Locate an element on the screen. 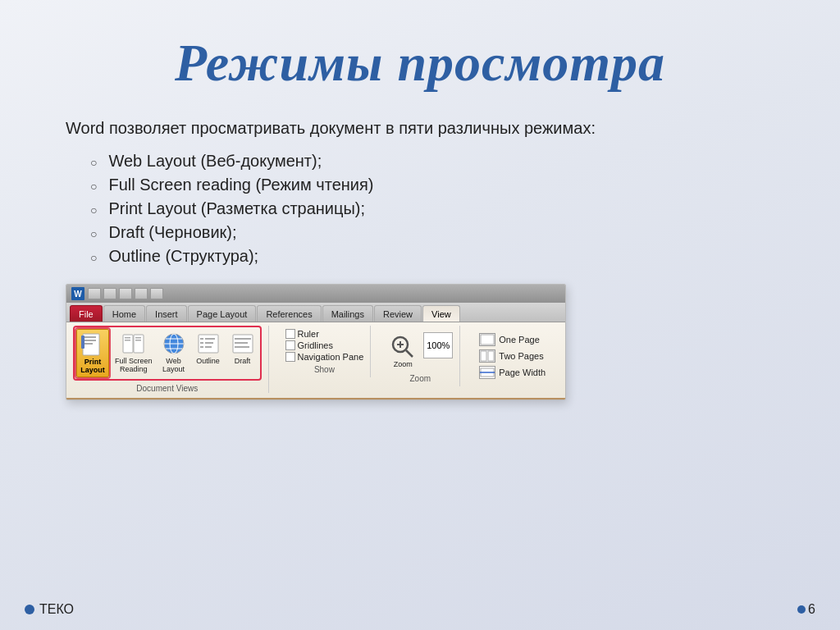 Image resolution: width=840 pixels, height=630 pixels. zoom-button: Zoom is located at coordinates (403, 351).